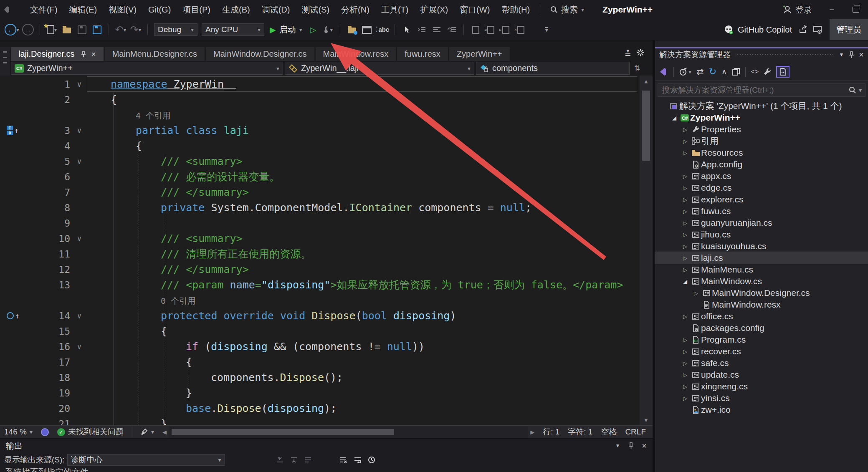 This screenshot has height=472, width=868. I want to click on scroll-right-icon: ▶, so click(532, 432).